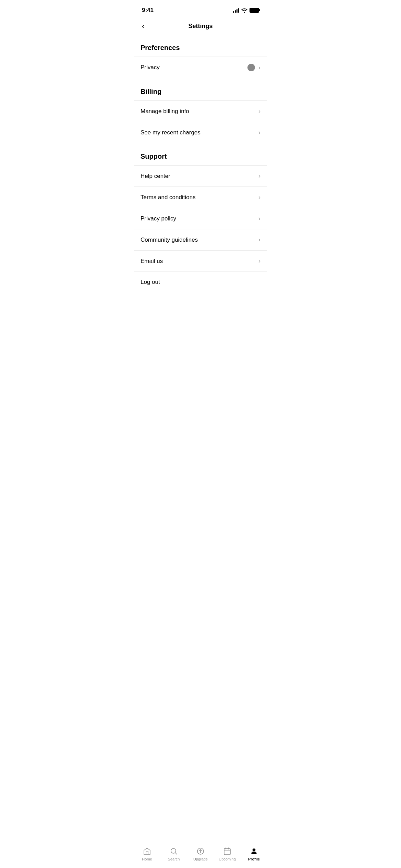  I want to click on email-us-menu-item: Email us ›, so click(200, 261).